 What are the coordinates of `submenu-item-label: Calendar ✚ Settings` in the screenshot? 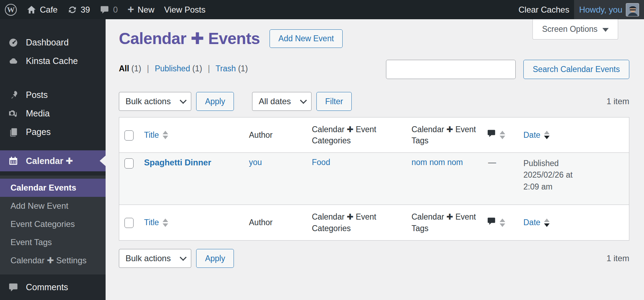 It's located at (49, 260).